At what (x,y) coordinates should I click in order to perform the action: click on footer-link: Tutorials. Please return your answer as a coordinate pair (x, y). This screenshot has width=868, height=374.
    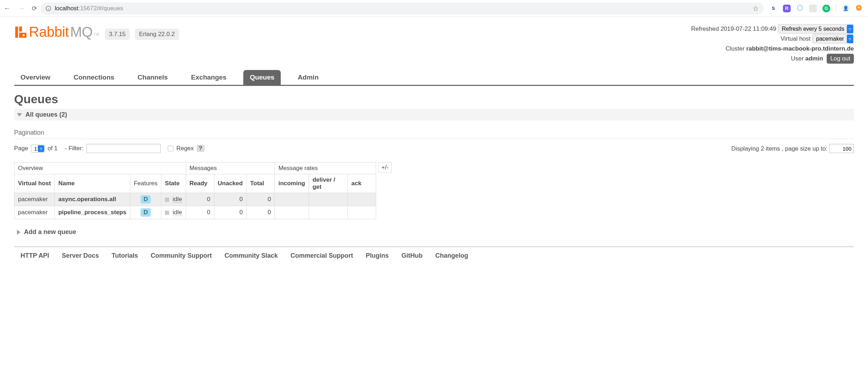
    Looking at the image, I should click on (125, 256).